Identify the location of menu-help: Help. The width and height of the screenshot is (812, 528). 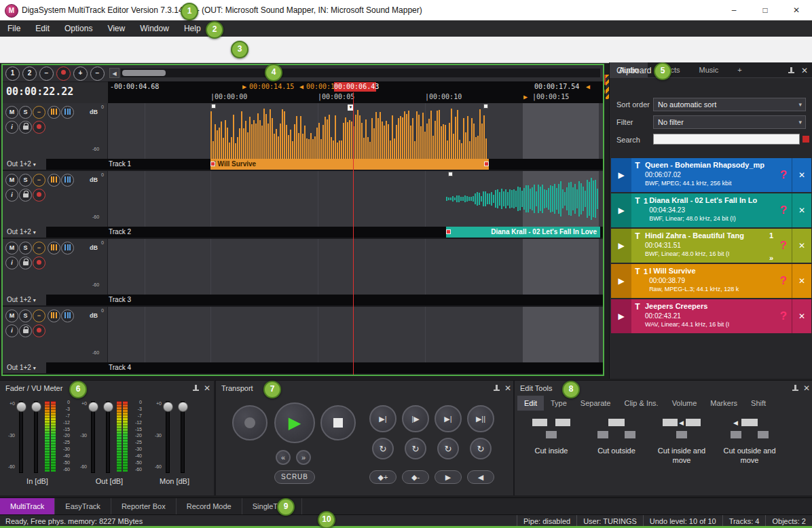
(193, 29).